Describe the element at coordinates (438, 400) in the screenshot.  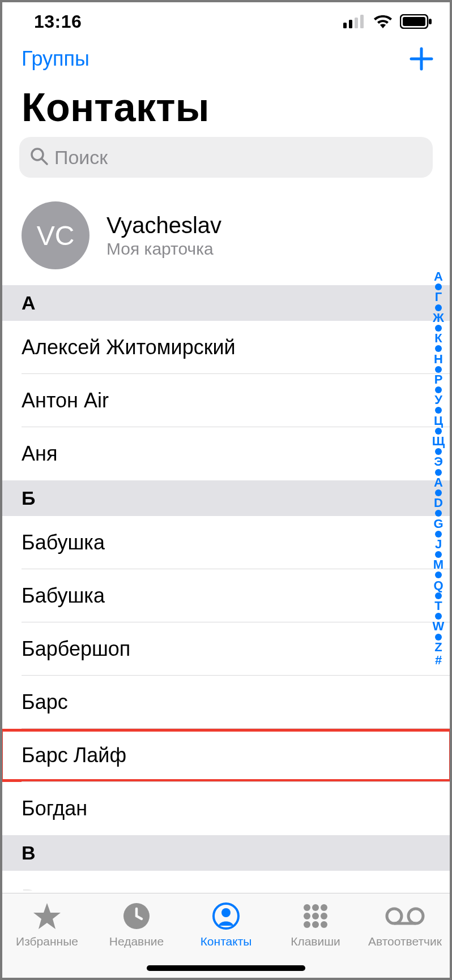
I see `index-letter: У` at that location.